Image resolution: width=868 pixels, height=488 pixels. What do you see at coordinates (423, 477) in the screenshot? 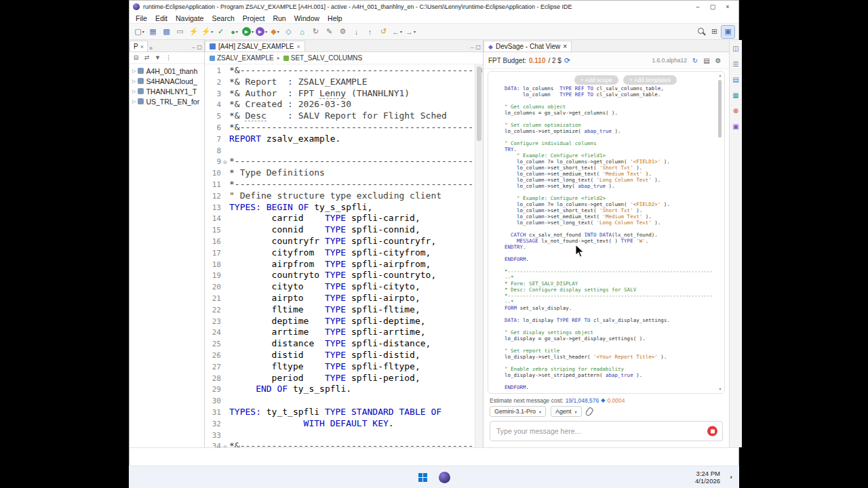
I see `windows-start-button` at bounding box center [423, 477].